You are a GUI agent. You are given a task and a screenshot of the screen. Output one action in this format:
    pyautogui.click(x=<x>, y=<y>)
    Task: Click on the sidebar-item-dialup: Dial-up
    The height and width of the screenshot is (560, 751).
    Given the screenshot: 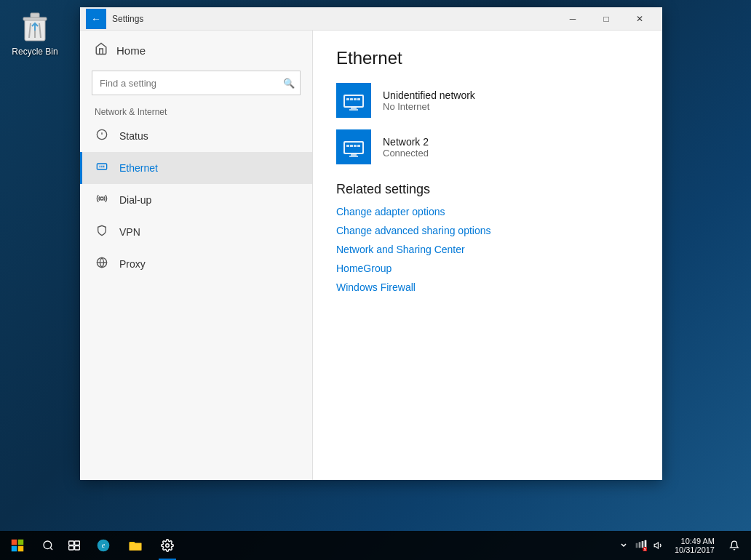 What is the action you would take?
    pyautogui.click(x=196, y=200)
    